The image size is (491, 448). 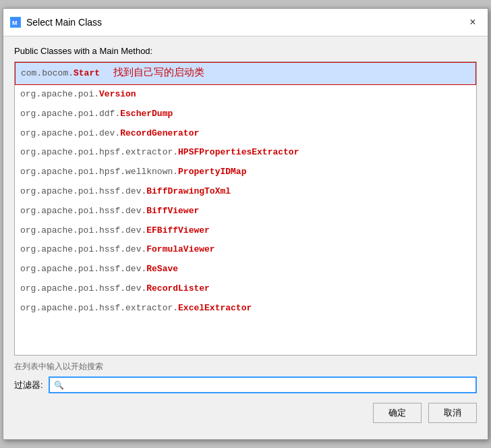 I want to click on list-item: org.apache.poi.Version, so click(x=246, y=94).